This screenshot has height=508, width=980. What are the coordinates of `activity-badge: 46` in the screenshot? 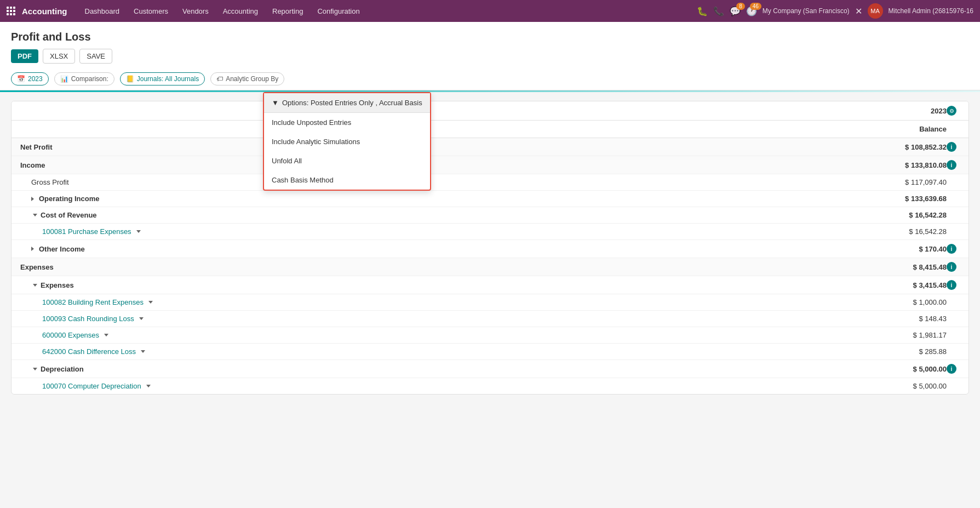 It's located at (756, 7).